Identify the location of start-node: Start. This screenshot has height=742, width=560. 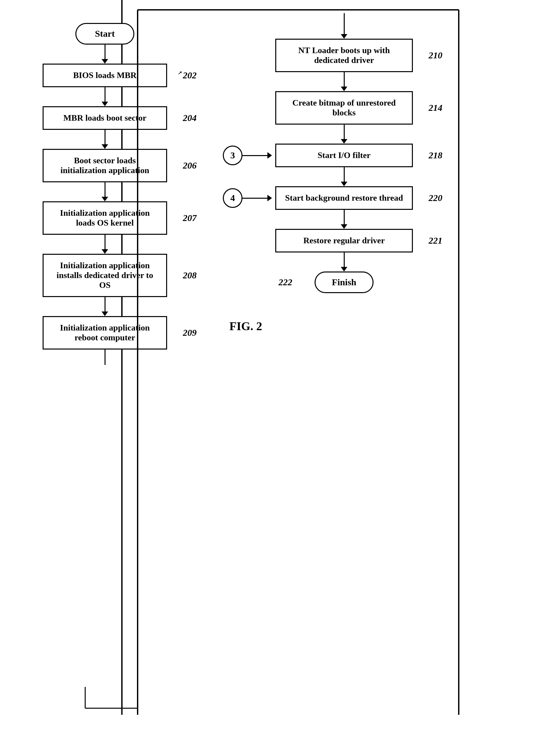
(105, 34).